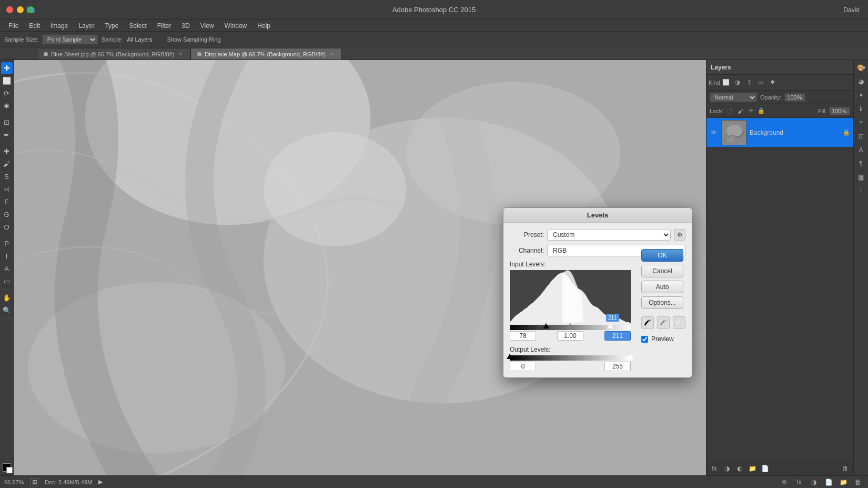 This screenshot has width=868, height=488. What do you see at coordinates (840, 111) in the screenshot?
I see `fill-input` at bounding box center [840, 111].